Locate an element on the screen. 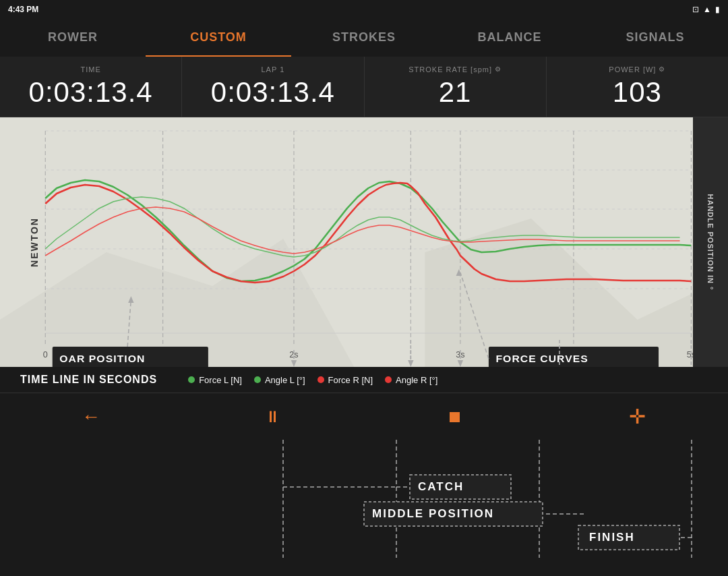  battery-icon: ▮ is located at coordinates (717, 9).